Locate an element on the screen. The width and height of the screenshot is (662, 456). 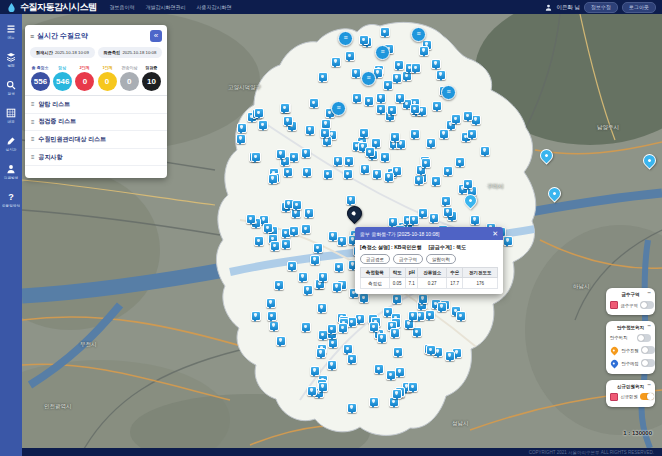
toggle-단수예정 is located at coordinates (648, 363).